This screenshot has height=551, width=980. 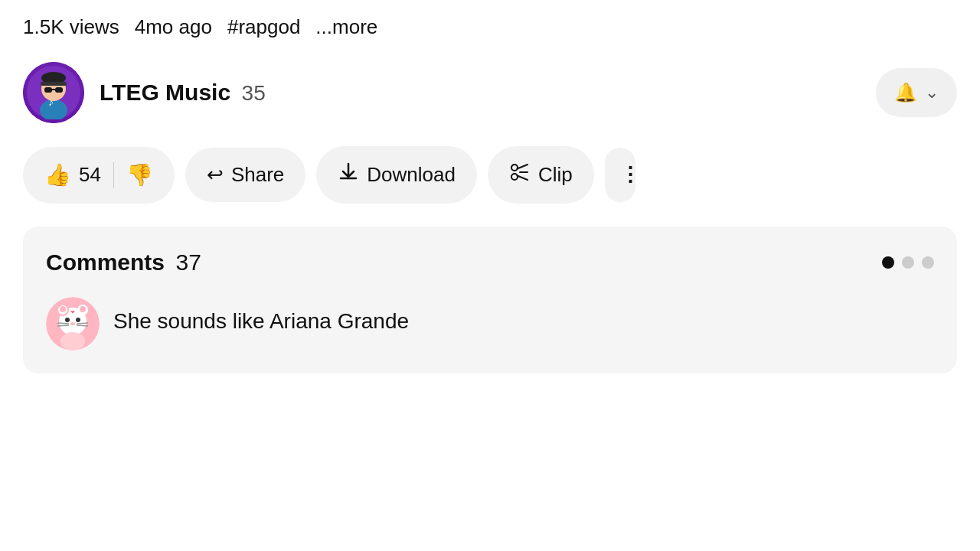 What do you see at coordinates (182, 93) in the screenshot?
I see `channel-info: LTEG Music 35` at bounding box center [182, 93].